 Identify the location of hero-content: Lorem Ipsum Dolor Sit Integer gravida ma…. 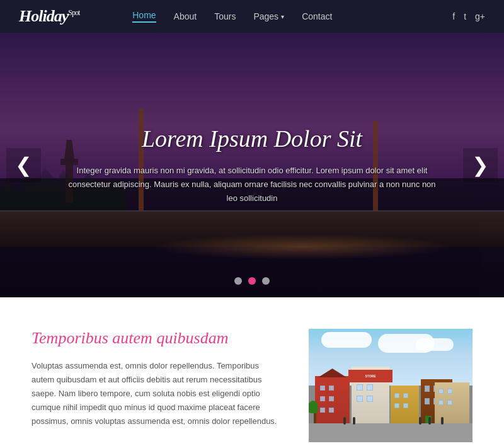
(252, 165).